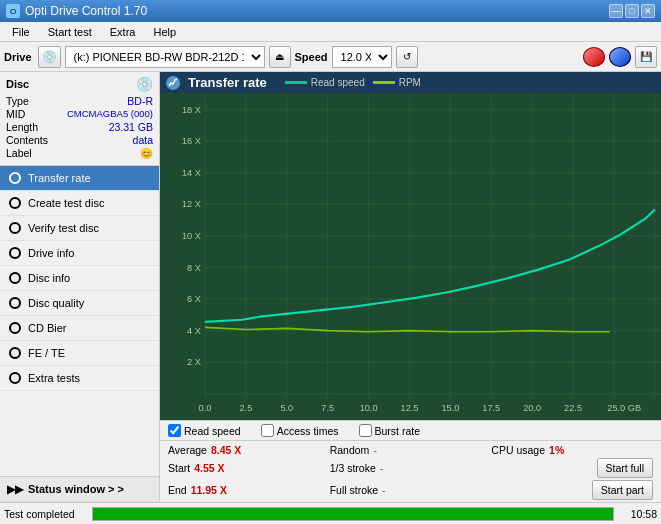 This screenshot has width=661, height=524. Describe the element at coordinates (123, 32) in the screenshot. I see `menu-extra: Extra` at that location.